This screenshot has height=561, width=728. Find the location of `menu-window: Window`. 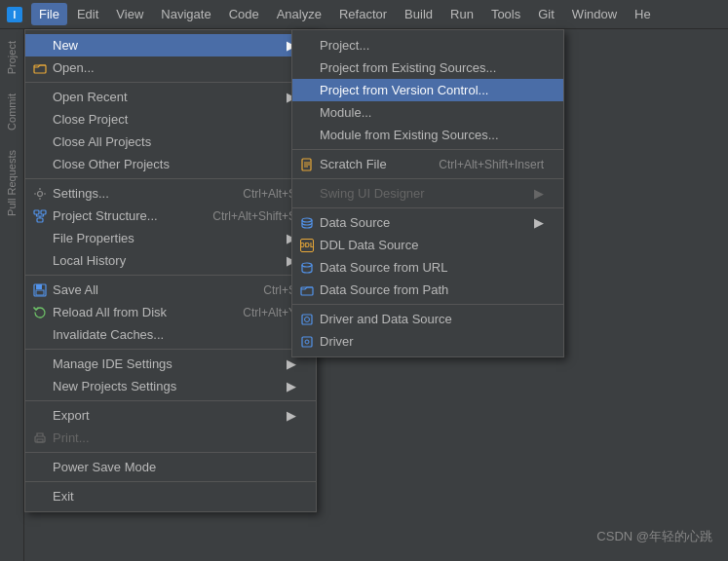

menu-window: Window is located at coordinates (594, 14).